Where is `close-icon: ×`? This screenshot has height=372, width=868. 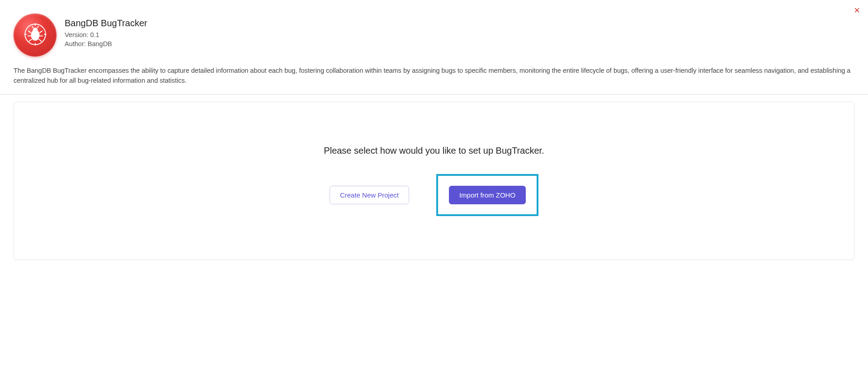
close-icon: × is located at coordinates (857, 10).